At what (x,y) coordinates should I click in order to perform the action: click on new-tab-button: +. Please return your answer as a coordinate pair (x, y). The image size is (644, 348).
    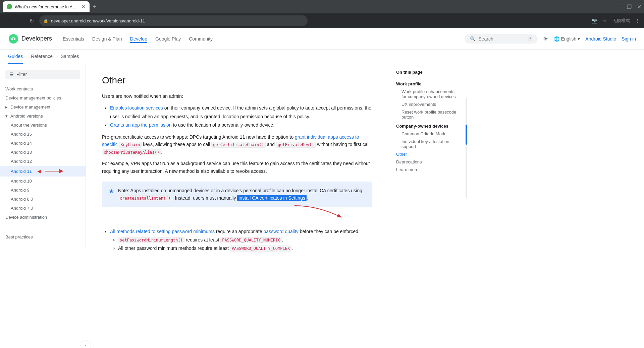
    Looking at the image, I should click on (94, 7).